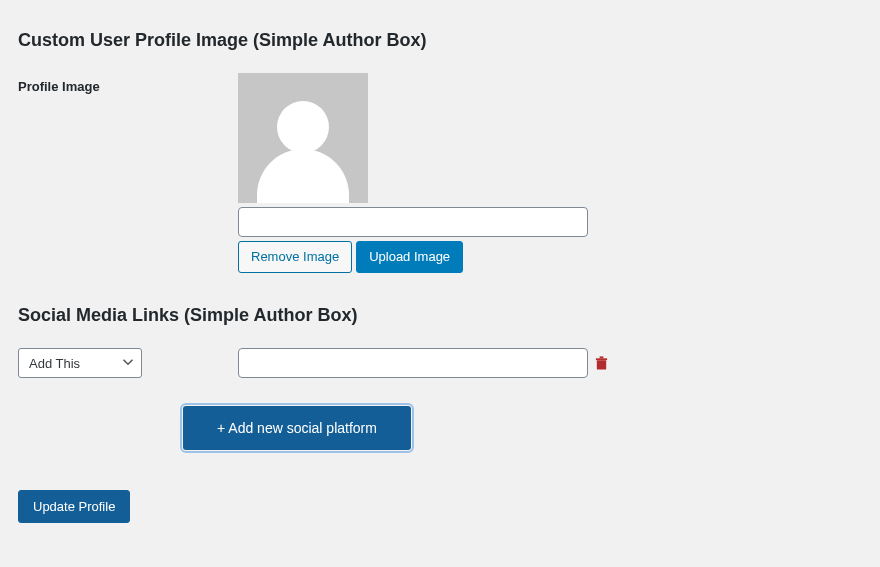  I want to click on social-link-input, so click(413, 363).